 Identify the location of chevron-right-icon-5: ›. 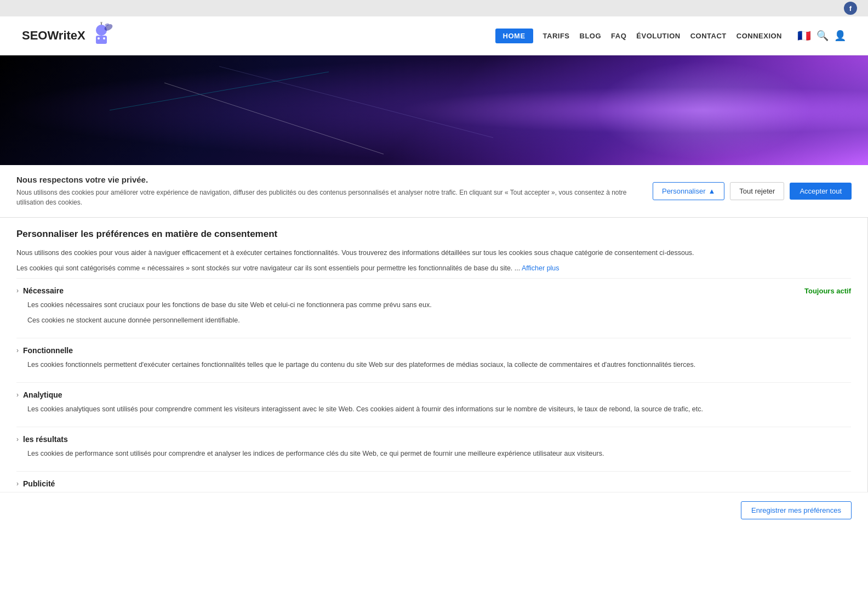
(18, 484).